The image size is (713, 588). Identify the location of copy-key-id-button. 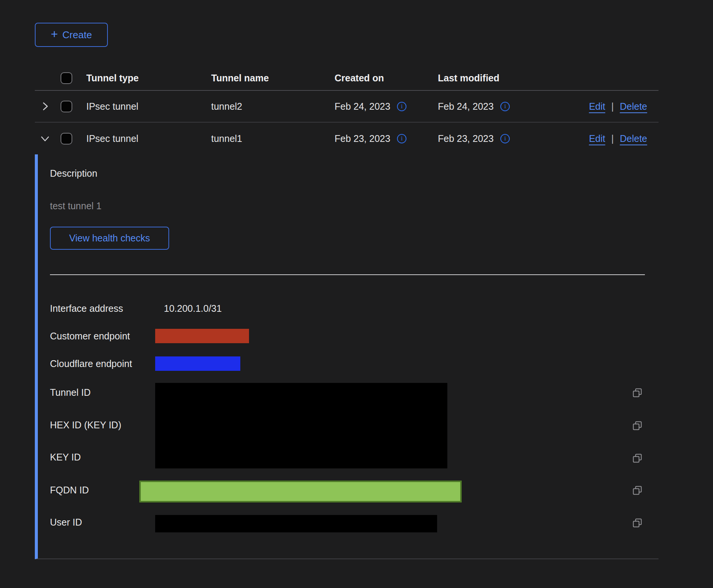
(637, 458).